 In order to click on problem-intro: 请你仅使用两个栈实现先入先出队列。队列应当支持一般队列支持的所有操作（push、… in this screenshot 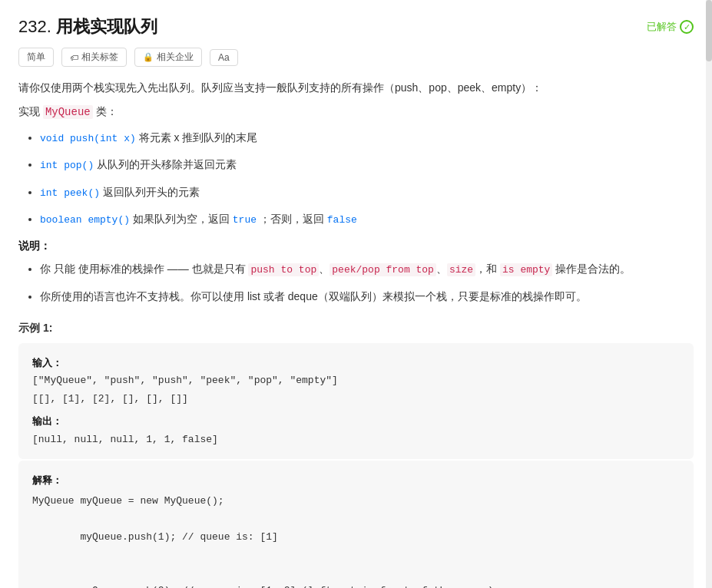, I will do `click(356, 88)`.